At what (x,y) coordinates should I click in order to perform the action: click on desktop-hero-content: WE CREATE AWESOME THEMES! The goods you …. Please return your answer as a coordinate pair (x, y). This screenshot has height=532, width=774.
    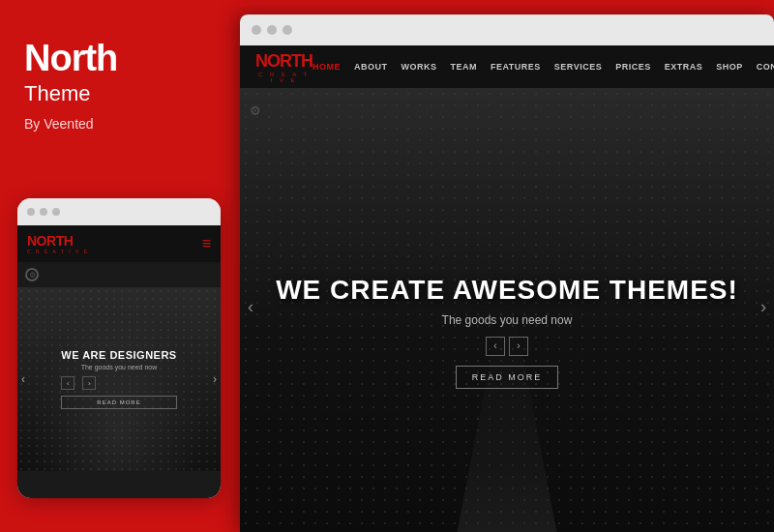
    Looking at the image, I should click on (507, 332).